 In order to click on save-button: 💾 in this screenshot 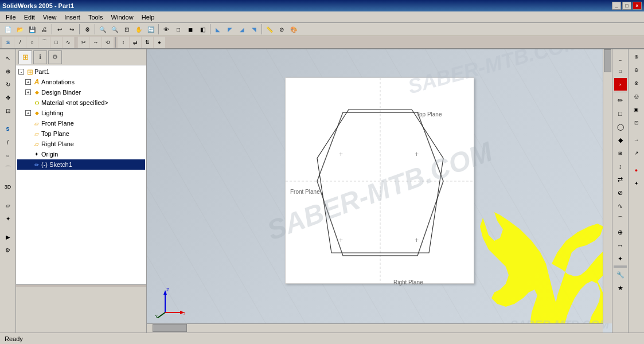, I will do `click(32, 29)`.